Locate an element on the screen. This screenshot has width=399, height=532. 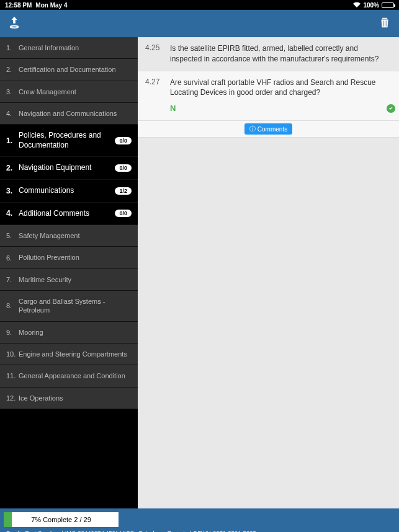
question-row: 4.25 Is the satellite EPIRB fitted, arme… is located at coordinates (268, 55).